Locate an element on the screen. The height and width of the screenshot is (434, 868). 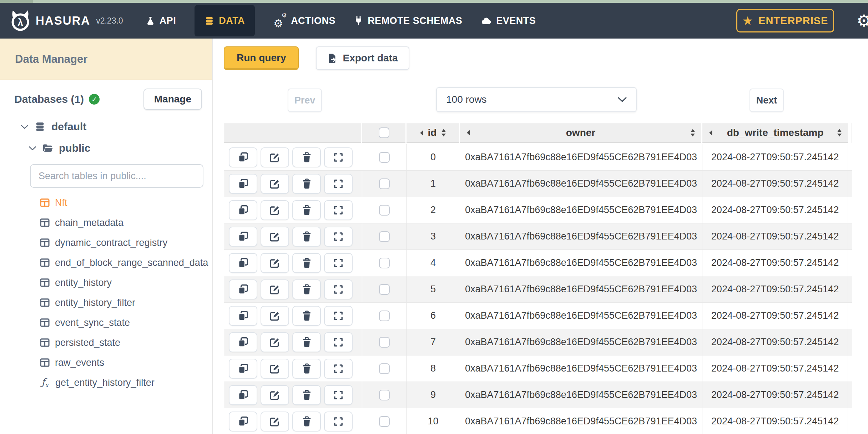
prev-page-button: Prev is located at coordinates (305, 100).